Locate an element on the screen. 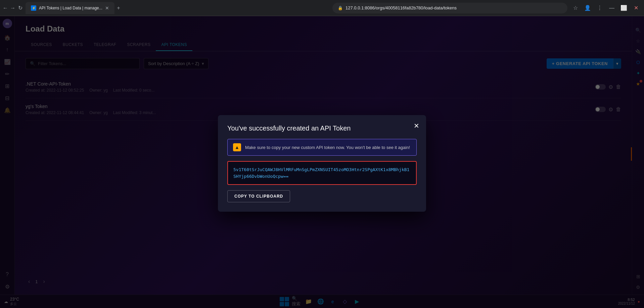 The height and width of the screenshot is (308, 644). warning-text: Make sure to copy your new custom API to… is located at coordinates (328, 148).